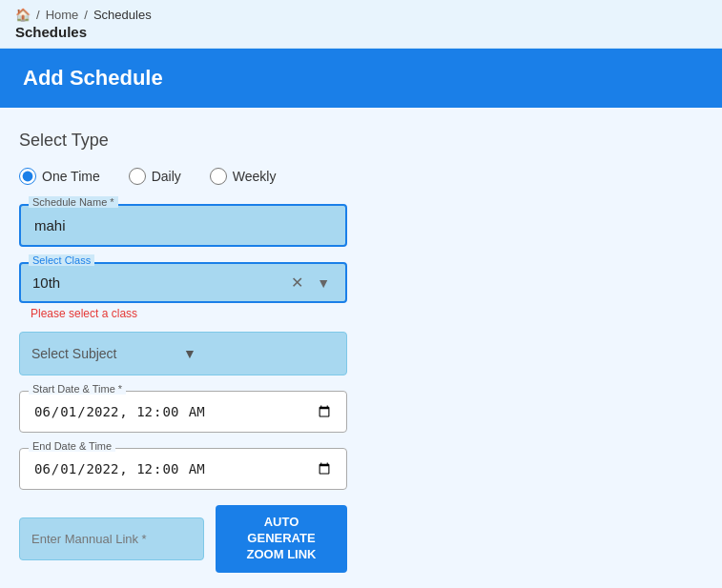  What do you see at coordinates (23, 15) in the screenshot?
I see `home-icon: 🏠` at bounding box center [23, 15].